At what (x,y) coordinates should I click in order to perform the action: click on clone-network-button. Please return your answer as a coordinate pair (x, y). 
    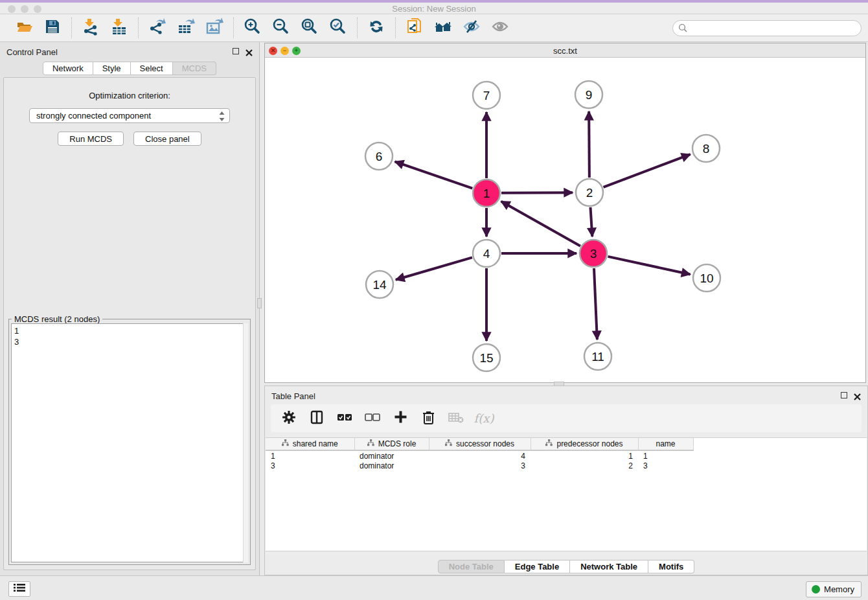
    Looking at the image, I should click on (415, 28).